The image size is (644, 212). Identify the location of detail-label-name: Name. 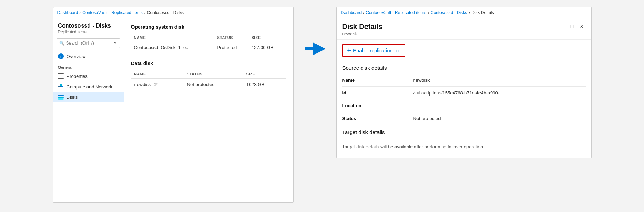
(378, 80).